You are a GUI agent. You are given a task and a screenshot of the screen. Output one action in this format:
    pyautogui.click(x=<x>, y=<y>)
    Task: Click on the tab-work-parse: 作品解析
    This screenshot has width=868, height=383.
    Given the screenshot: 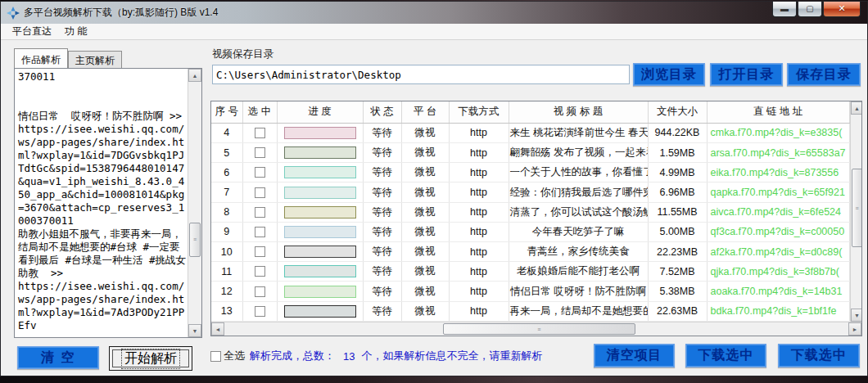 What is the action you would take?
    pyautogui.click(x=41, y=58)
    